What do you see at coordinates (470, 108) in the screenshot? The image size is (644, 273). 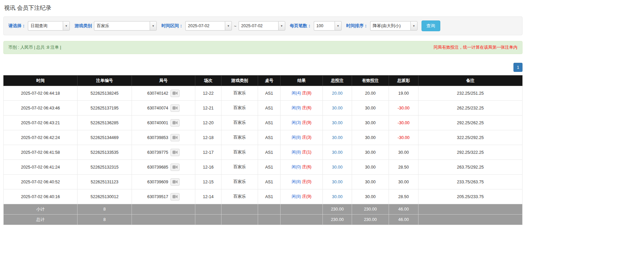 I see `cell-remark: 262.25/232.25` at bounding box center [470, 108].